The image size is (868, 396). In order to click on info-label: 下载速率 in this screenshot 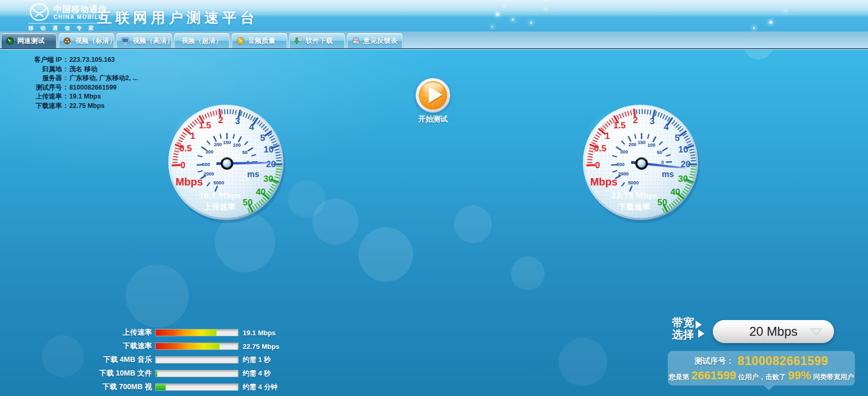, I will do `click(36, 106)`.